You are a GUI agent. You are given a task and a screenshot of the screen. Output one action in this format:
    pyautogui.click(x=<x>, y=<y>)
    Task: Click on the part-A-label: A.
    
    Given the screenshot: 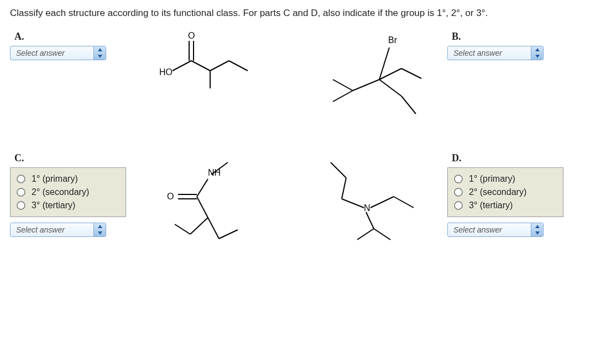 What is the action you would take?
    pyautogui.click(x=79, y=36)
    